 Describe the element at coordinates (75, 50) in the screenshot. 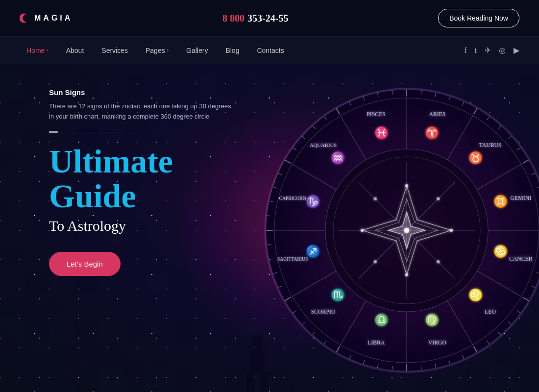

I see `nav-item-about: About` at that location.